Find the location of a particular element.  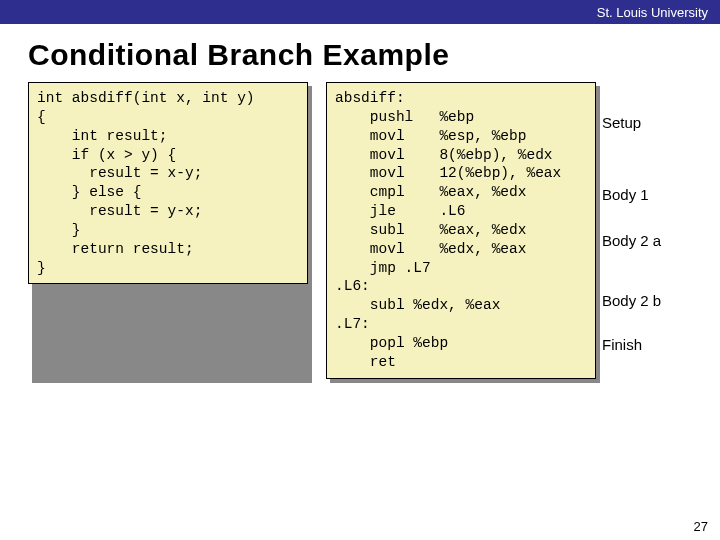

label-body2b: Body 2 b is located at coordinates (632, 300).